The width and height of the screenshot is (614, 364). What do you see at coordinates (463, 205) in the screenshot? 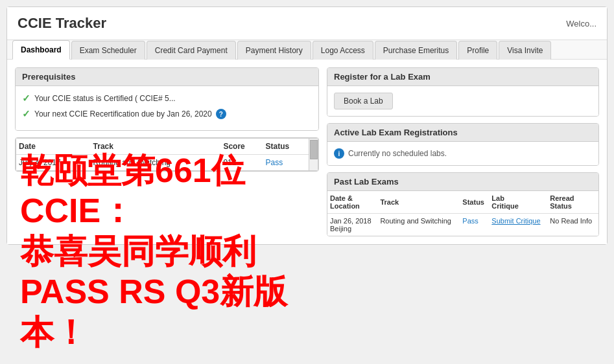
I see `past-lab-exams-panel: Past Lab Exams Date &Location Track Stat…` at bounding box center [463, 205].